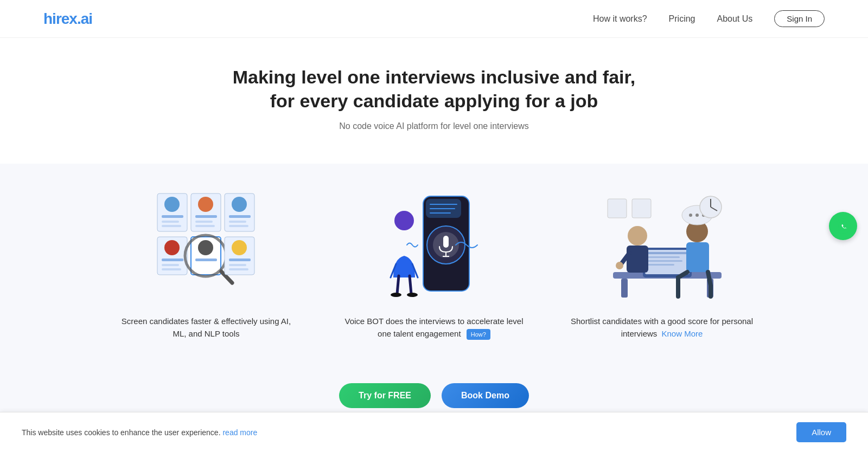  I want to click on feature-card-screen: Screen candidates faster & effectively u…, so click(206, 262).